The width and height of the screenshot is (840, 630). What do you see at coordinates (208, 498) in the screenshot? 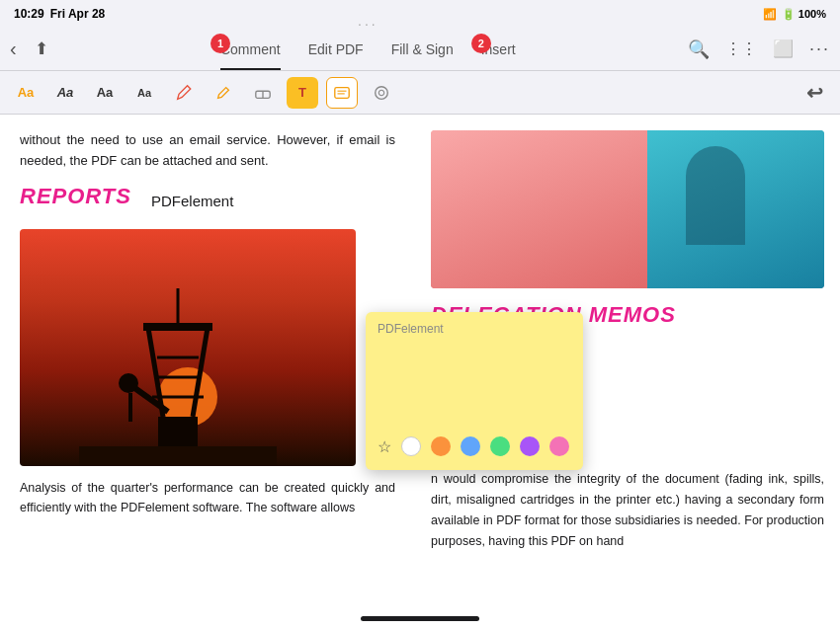
I see `analysis-text: Analysis of the quarter's performance ca…` at bounding box center [208, 498].